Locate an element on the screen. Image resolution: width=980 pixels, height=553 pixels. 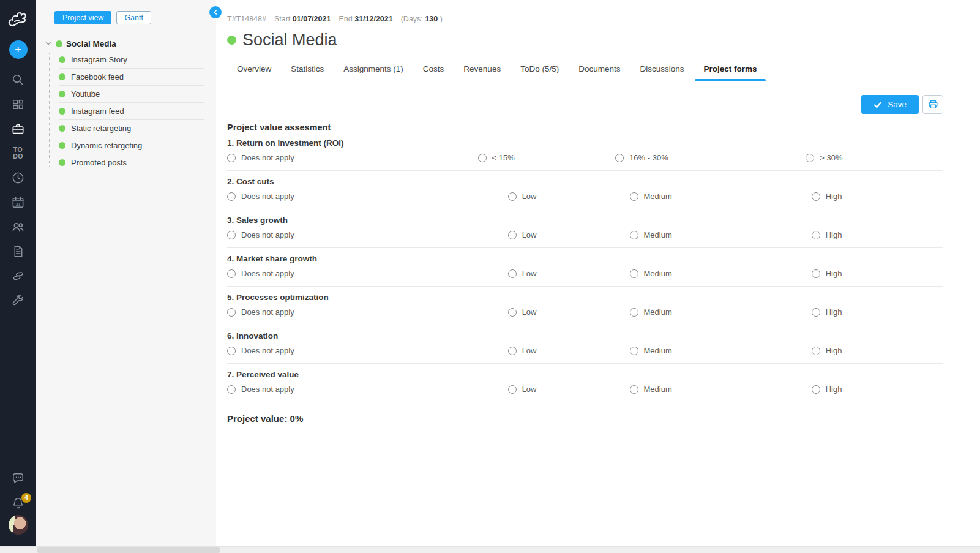
tree-item: Promoted posts is located at coordinates (131, 163).